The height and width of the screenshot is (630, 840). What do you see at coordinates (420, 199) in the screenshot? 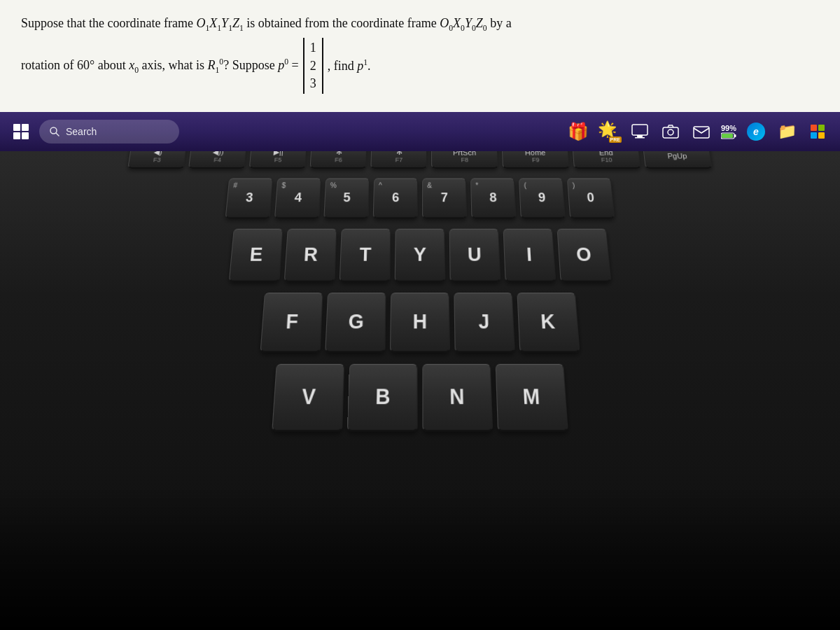
I see `number-key-row: # 3 $ 4 % 5 ^ 6 & 7 * 8` at bounding box center [420, 199].